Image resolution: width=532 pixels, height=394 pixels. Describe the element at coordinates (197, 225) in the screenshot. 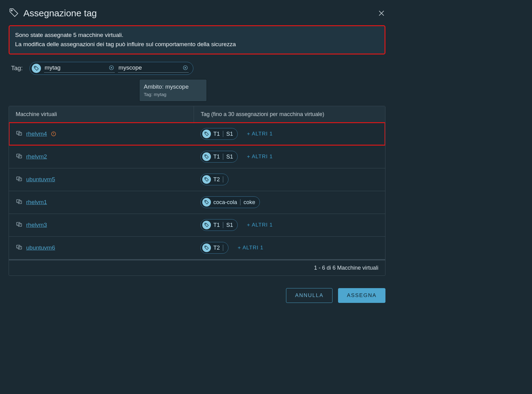

I see `table-row: rhelvm3T1S1+ ALTRI 1` at that location.